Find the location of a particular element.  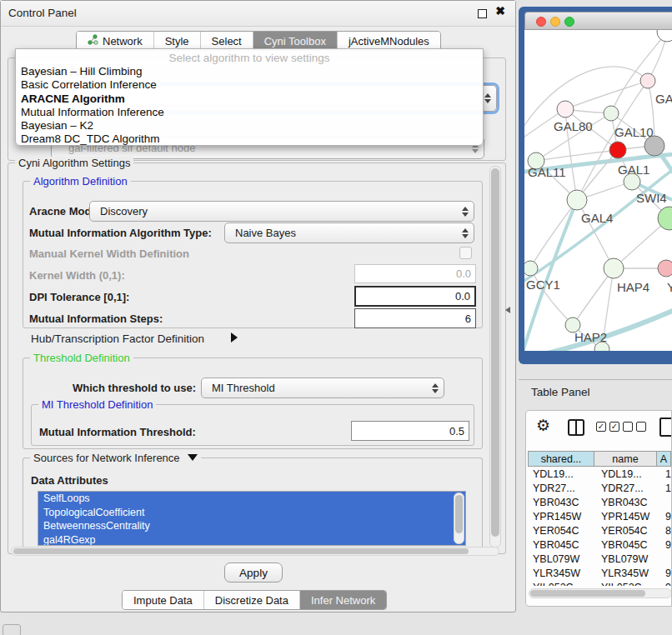

which-threshold-value: MI Threshold is located at coordinates (243, 388).